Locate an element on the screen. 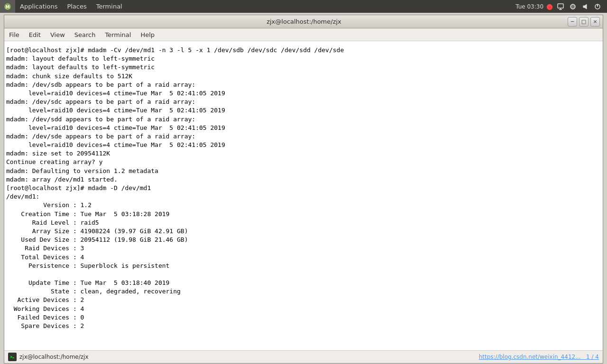  terminal-tab-icon is located at coordinates (12, 357).